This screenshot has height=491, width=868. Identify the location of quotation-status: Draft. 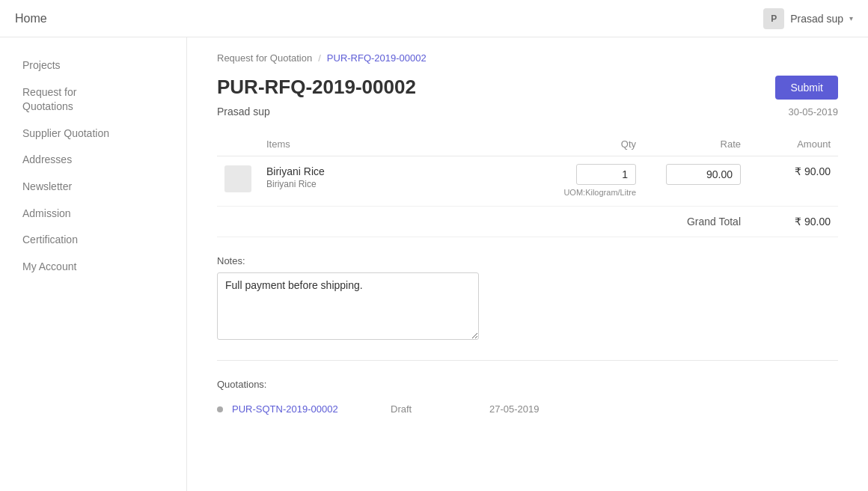
(435, 409).